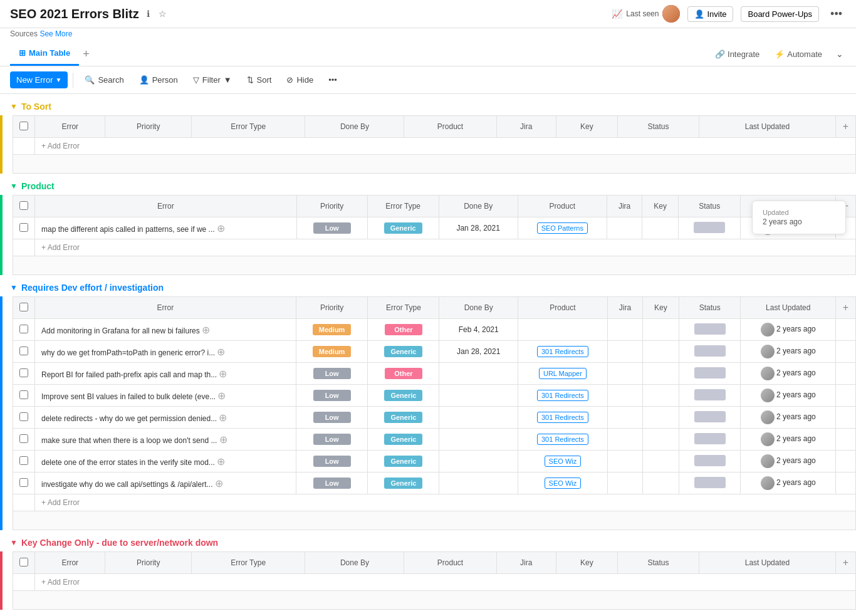 The width and height of the screenshot is (856, 616). Describe the element at coordinates (165, 330) in the screenshot. I see `error-cell: Add monitoring in Grafana for all new bi…` at that location.